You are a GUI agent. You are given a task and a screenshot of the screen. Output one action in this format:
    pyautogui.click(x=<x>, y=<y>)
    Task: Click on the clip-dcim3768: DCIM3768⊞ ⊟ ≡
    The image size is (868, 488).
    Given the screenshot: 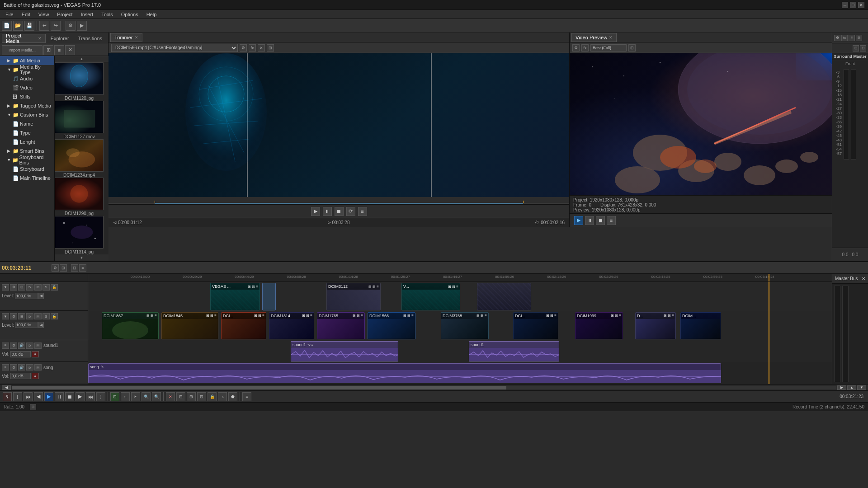 What is the action you would take?
    pyautogui.click(x=465, y=326)
    